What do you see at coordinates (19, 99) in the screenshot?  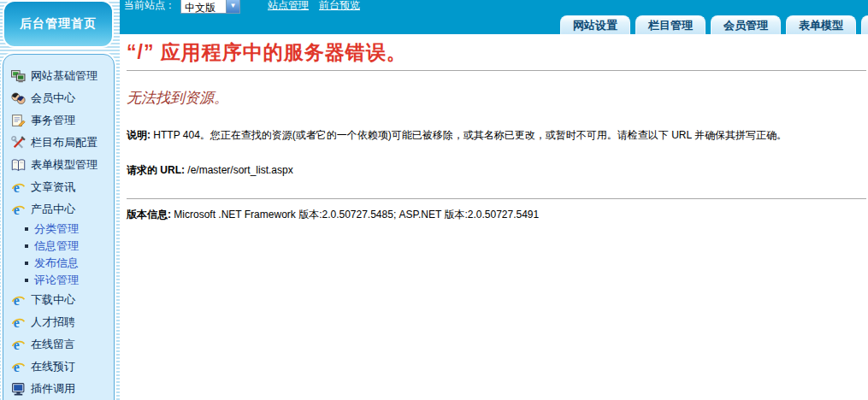 I see `members-icon` at bounding box center [19, 99].